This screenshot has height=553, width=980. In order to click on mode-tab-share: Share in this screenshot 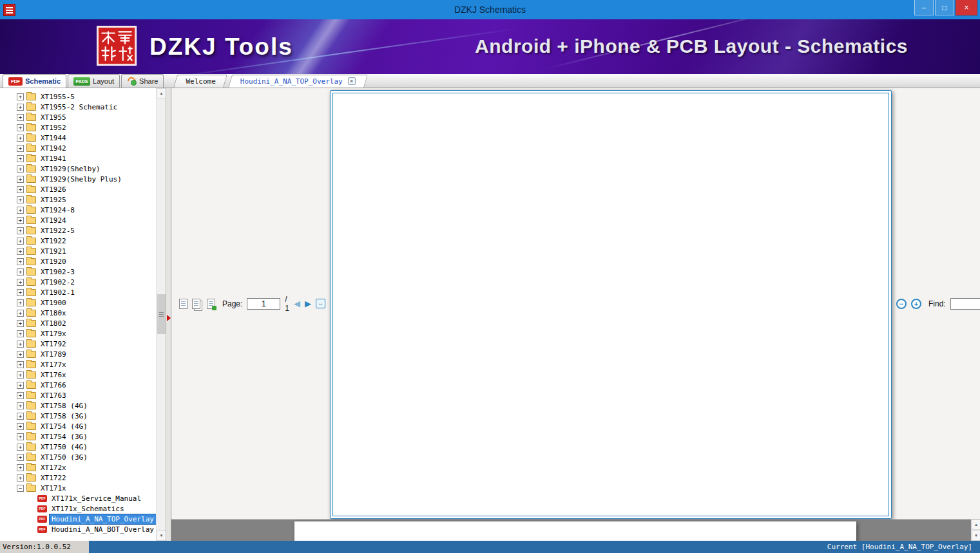, I will do `click(142, 81)`.